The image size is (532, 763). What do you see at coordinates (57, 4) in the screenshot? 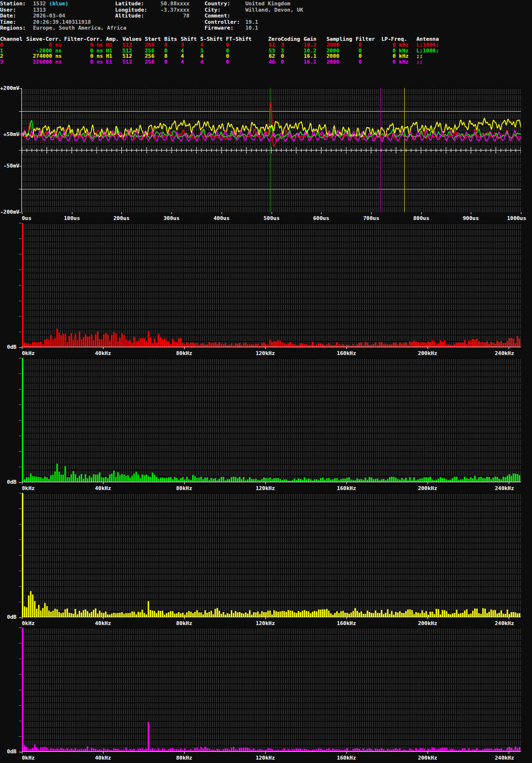
I see `station-color-tag: (blue)` at bounding box center [57, 4].